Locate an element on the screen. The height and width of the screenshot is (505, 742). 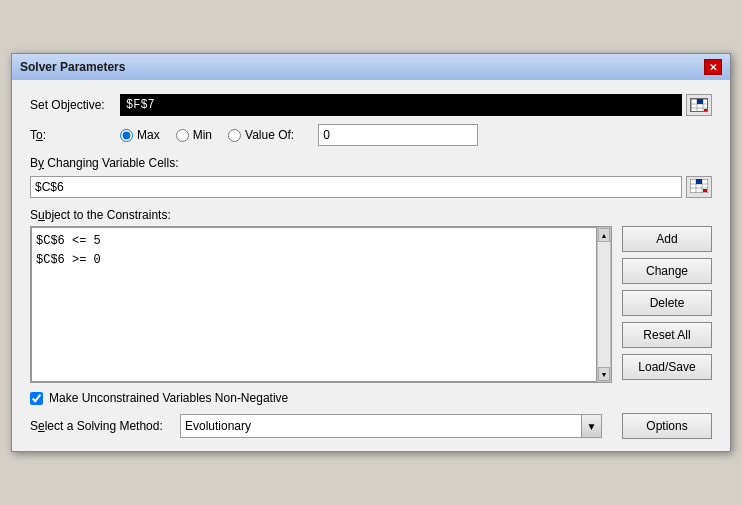
load-save-button: Load/Save is located at coordinates (667, 367).